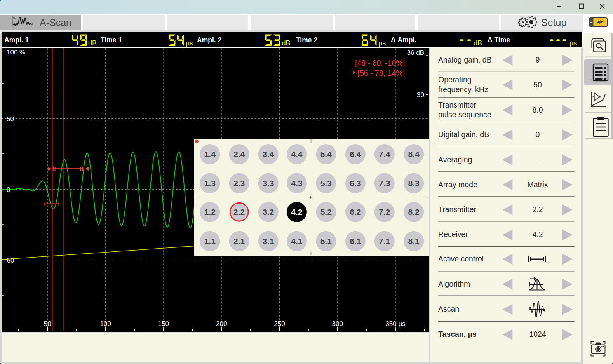 This screenshot has width=613, height=364. Describe the element at coordinates (385, 212) in the screenshot. I see `svg-text: 7.2` at that location.